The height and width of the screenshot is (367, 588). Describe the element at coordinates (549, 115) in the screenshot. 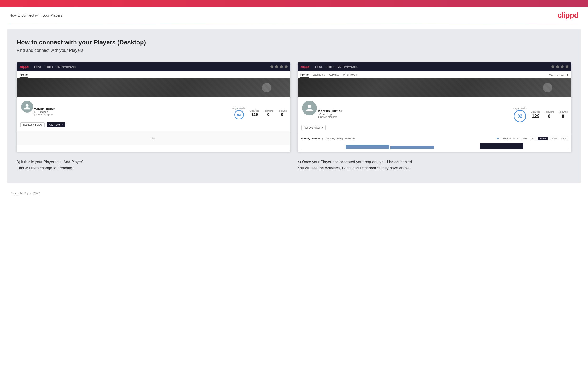

I see `stat-followers-2: Followers 0` at that location.